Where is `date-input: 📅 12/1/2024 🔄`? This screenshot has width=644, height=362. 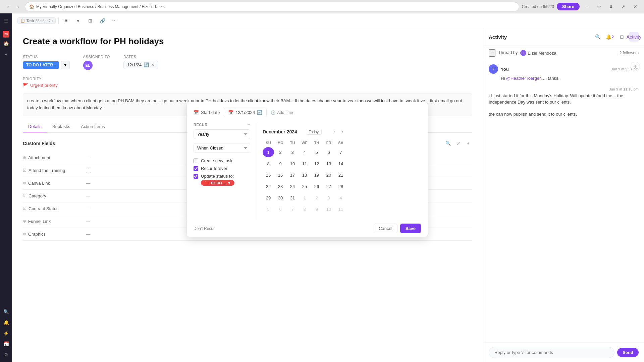 date-input: 📅 12/1/2024 🔄 is located at coordinates (245, 113).